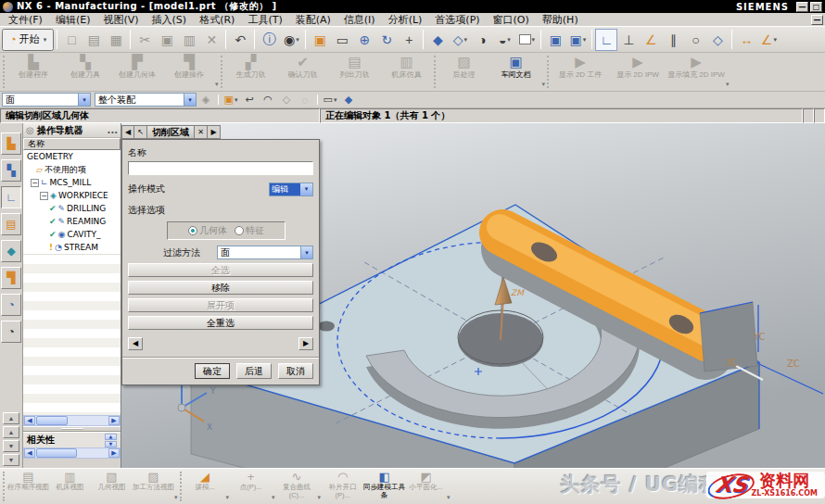 The width and height of the screenshot is (825, 504). Describe the element at coordinates (406, 20) in the screenshot. I see `menu-analysis: 分析(L)` at that location.